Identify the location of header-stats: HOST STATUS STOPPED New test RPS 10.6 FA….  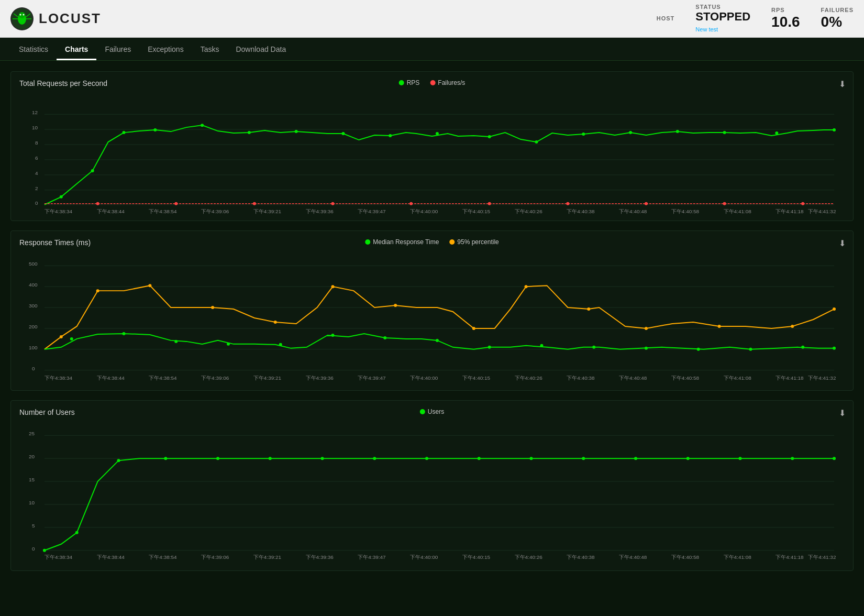
(755, 18).